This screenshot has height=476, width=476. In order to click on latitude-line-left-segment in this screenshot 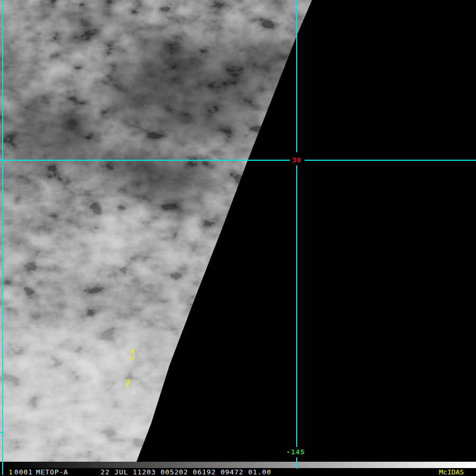, I will do `click(145, 160)`.